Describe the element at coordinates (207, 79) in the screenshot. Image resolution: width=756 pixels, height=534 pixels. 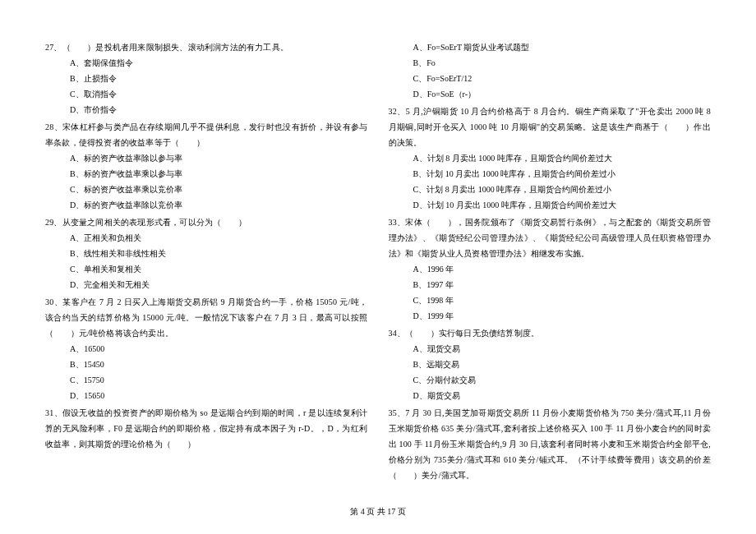
I see `question-27-option-b: B、止损指令` at that location.